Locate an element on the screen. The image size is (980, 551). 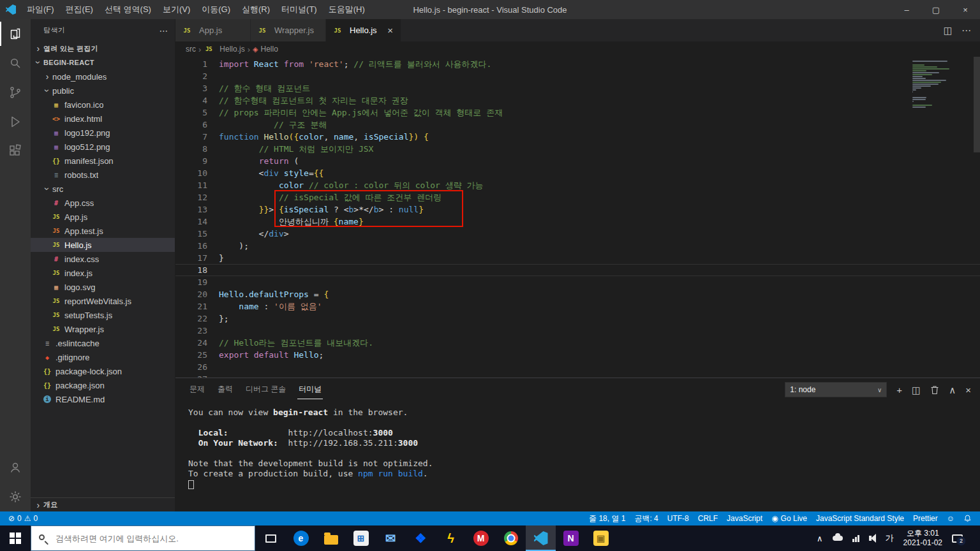
code-line-3: 3// 함수 형태 컴포넌트 is located at coordinates (578, 88).